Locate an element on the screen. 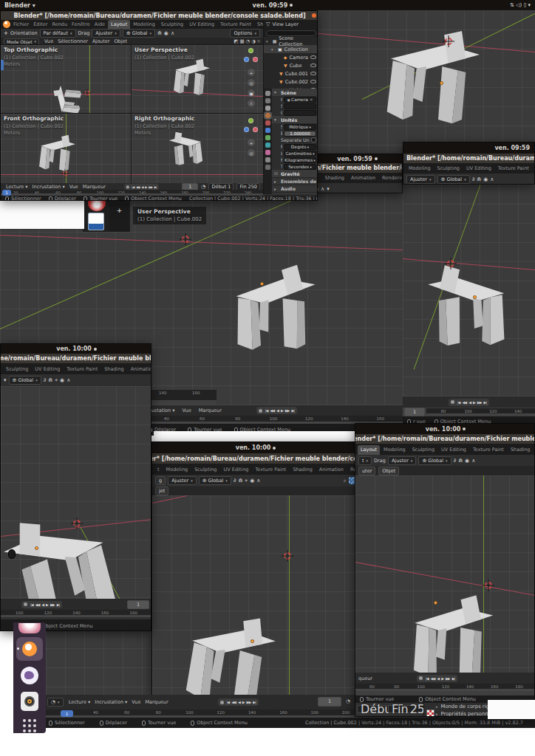 The image size is (535, 756). editor-type-label: View Layer is located at coordinates (285, 24).